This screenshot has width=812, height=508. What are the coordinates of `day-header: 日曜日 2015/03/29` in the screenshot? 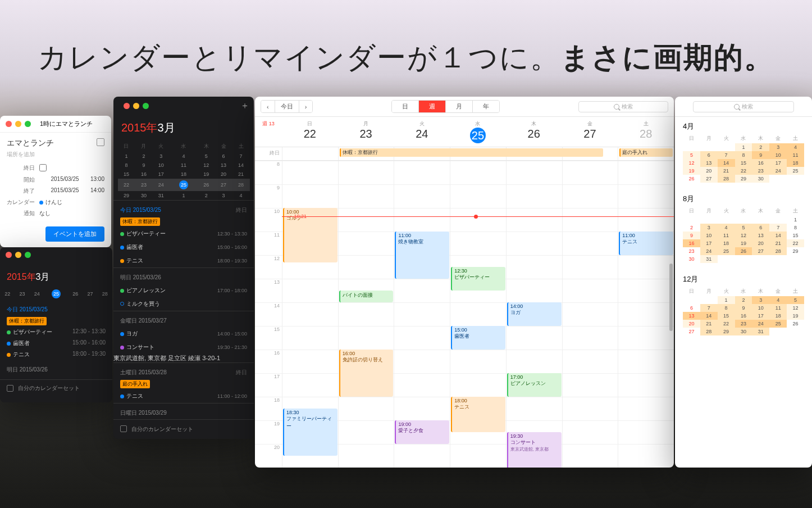 It's located at (184, 411).